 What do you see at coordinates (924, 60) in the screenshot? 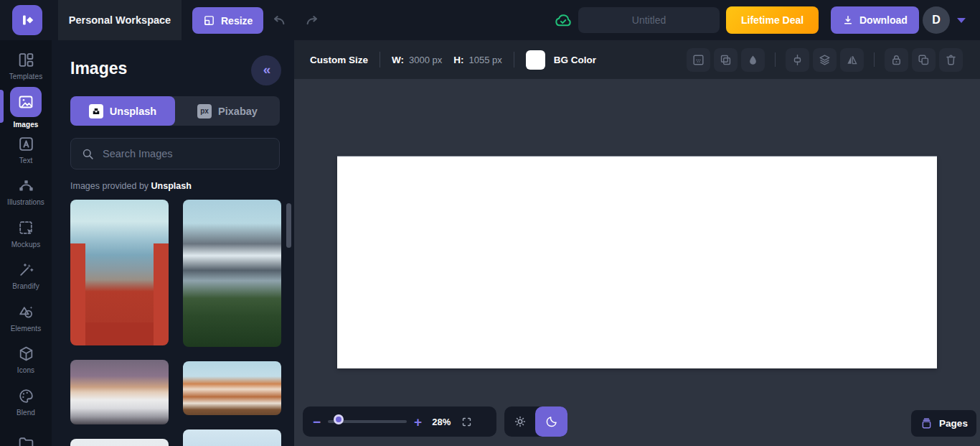
I see `duplicate-button` at bounding box center [924, 60].